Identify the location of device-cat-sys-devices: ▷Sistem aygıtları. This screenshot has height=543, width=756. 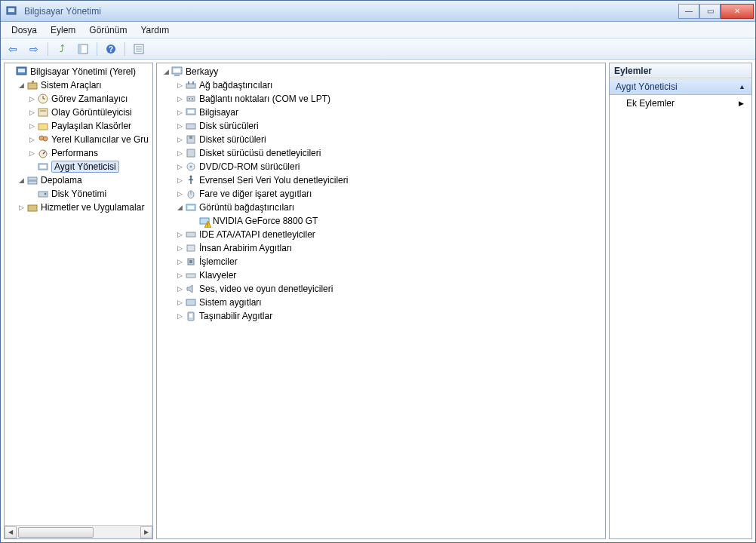
(381, 302).